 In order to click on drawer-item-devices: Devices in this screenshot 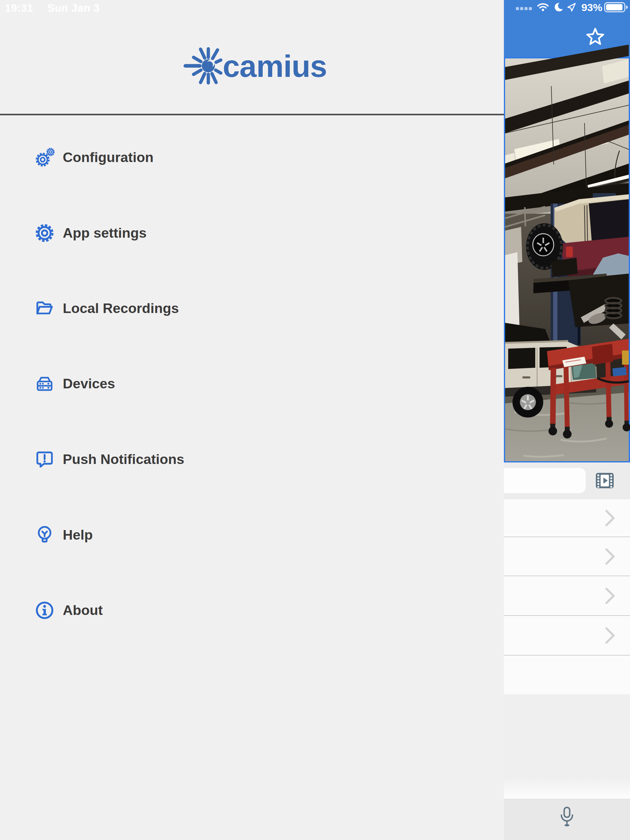, I will do `click(252, 384)`.